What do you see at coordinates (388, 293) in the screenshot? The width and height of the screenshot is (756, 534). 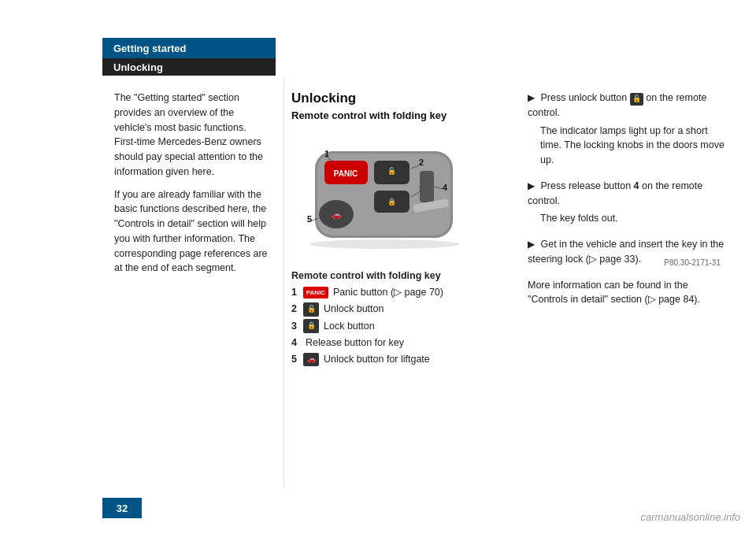 I see `item-text: Panic button (▷ page 70)` at bounding box center [388, 293].